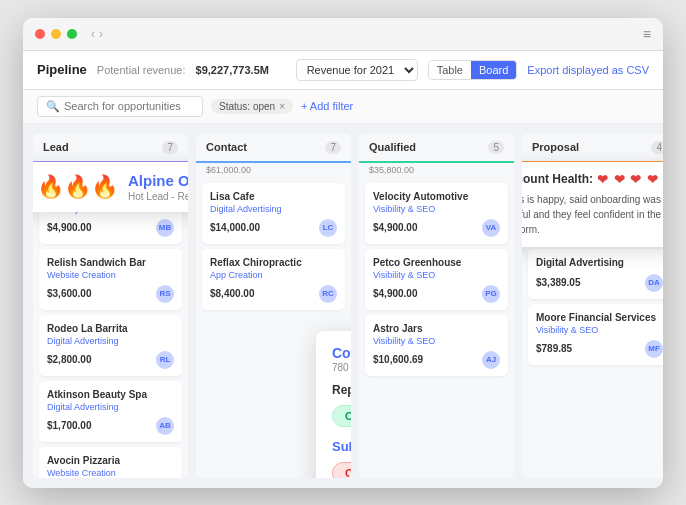 The height and width of the screenshot is (505, 686). I want to click on view-toggle: Table Board, so click(473, 70).